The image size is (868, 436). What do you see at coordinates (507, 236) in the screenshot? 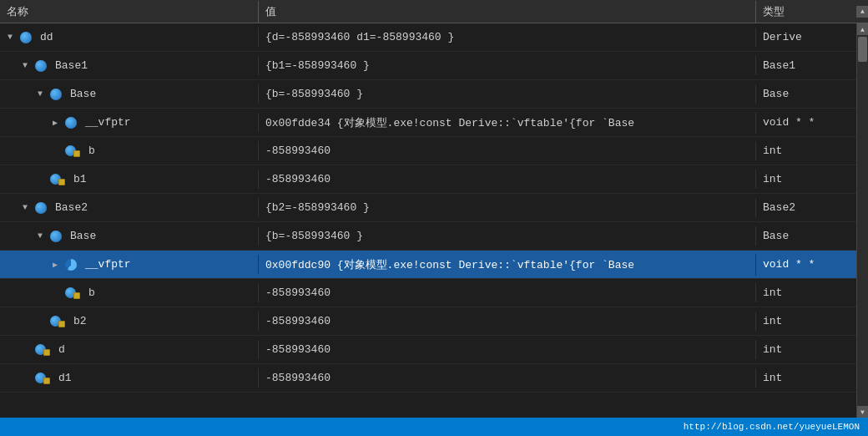
I see `cell-value-base2-base: {b=-858993460 }` at bounding box center [507, 236].